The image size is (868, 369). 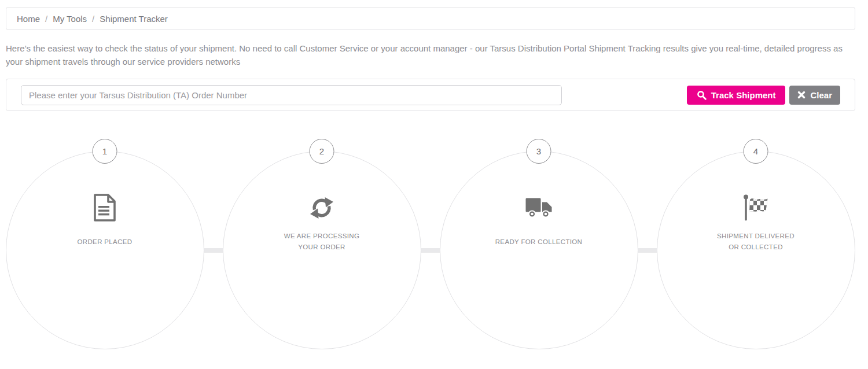 I want to click on search-bar: Track Shipment Clear, so click(x=431, y=95).